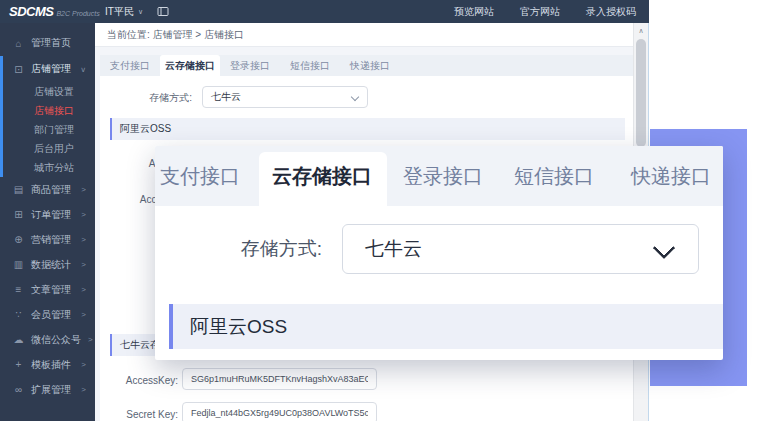 The height and width of the screenshot is (421, 780). I want to click on scrollbar-up-arrow: ∧, so click(641, 30).